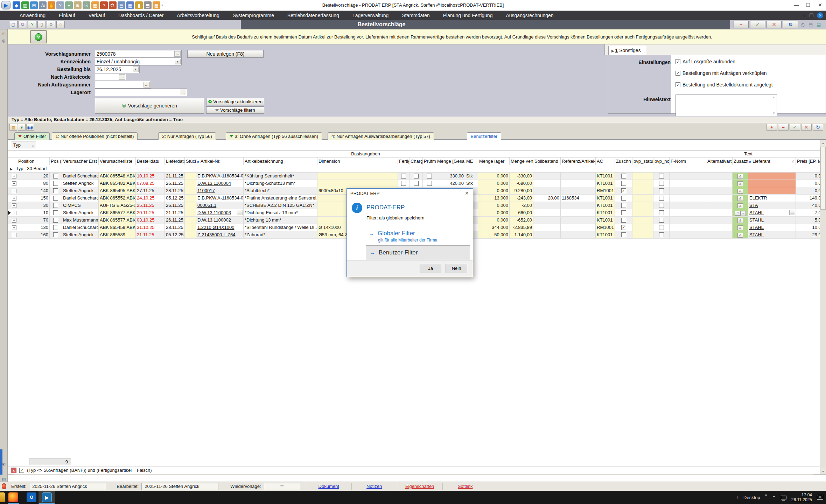 This screenshot has width=826, height=504. Describe the element at coordinates (51, 24) in the screenshot. I see `gear-icon: ⚙` at that location.